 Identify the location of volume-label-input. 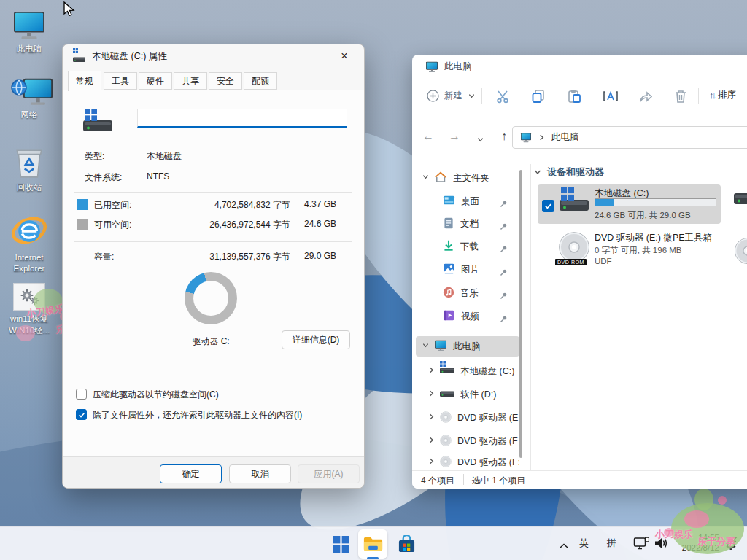
(242, 118).